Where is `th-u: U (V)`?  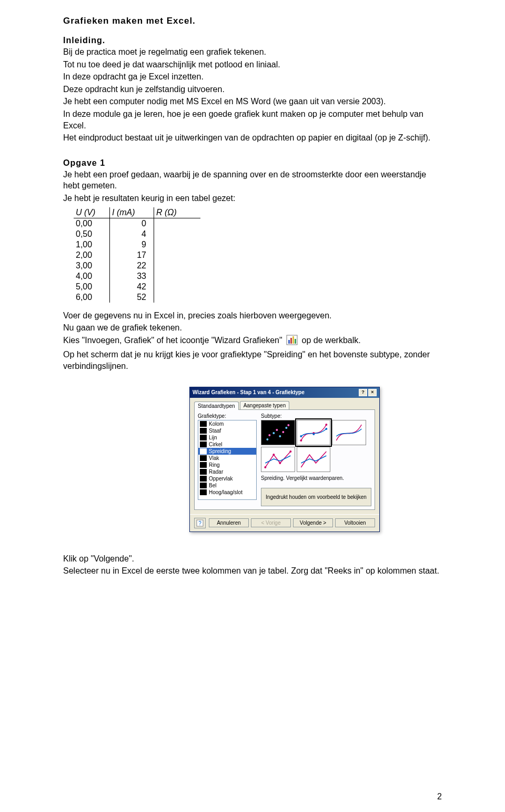 th-u: U (V) is located at coordinates (92, 213).